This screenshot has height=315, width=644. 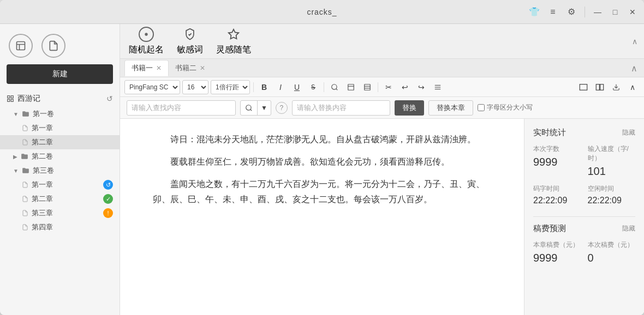 I want to click on tree-label-ch3-1: 第一章, so click(x=65, y=185).